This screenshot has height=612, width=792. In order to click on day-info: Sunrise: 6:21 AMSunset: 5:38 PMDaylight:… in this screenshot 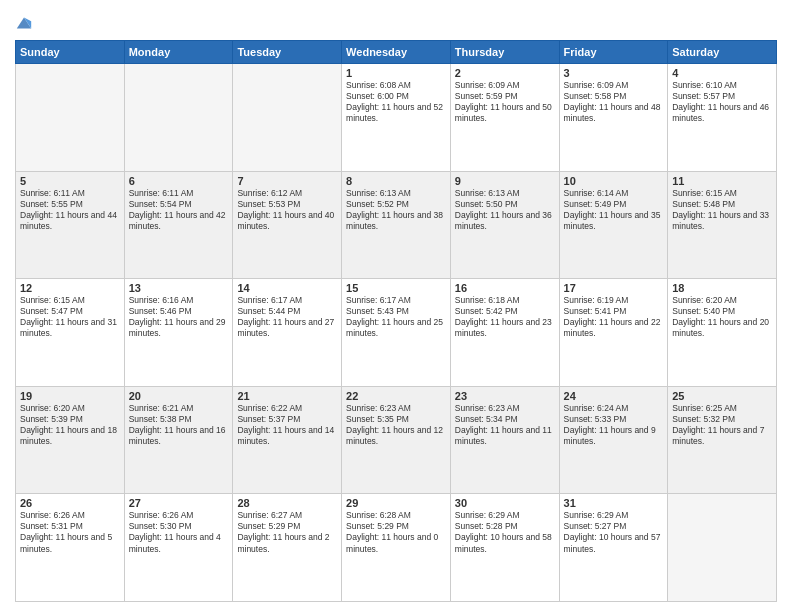, I will do `click(179, 425)`.